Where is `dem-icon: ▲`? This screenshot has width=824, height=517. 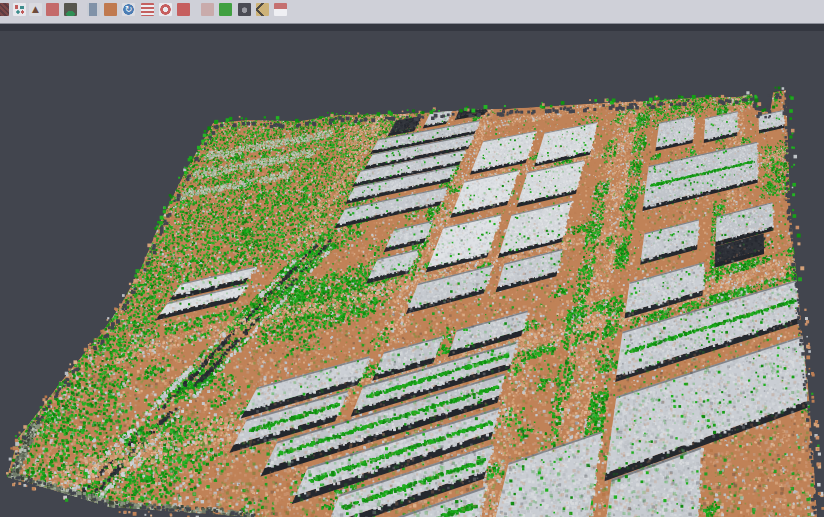
dem-icon: ▲ is located at coordinates (36, 10).